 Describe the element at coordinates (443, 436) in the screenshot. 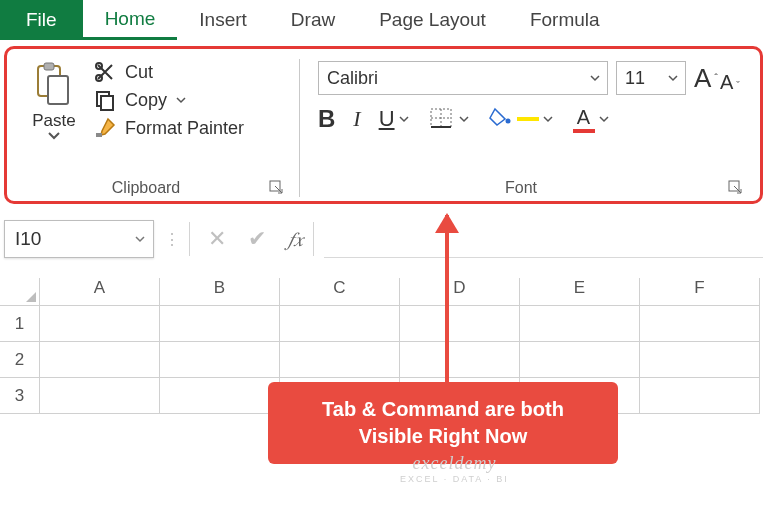

I see `callout-line: Visible Right Now` at that location.